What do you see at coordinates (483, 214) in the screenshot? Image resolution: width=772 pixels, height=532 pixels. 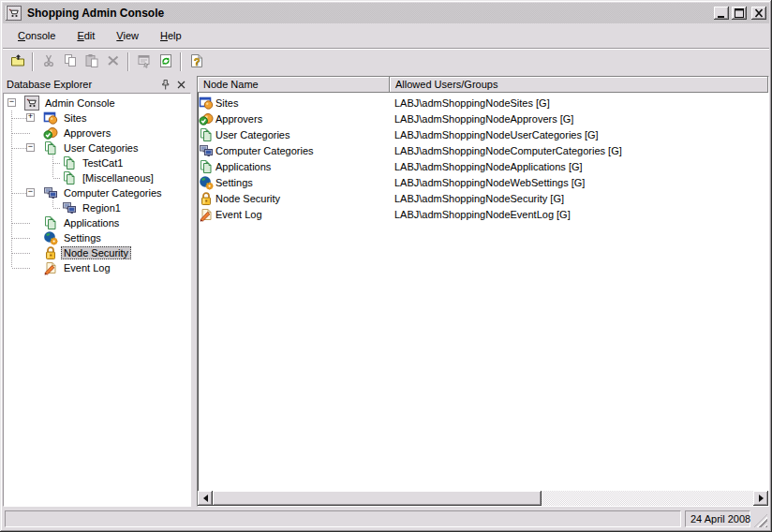 I see `list-row-event-log: Event LogLABJ\admShoppingNodeEventLog [G…` at bounding box center [483, 214].